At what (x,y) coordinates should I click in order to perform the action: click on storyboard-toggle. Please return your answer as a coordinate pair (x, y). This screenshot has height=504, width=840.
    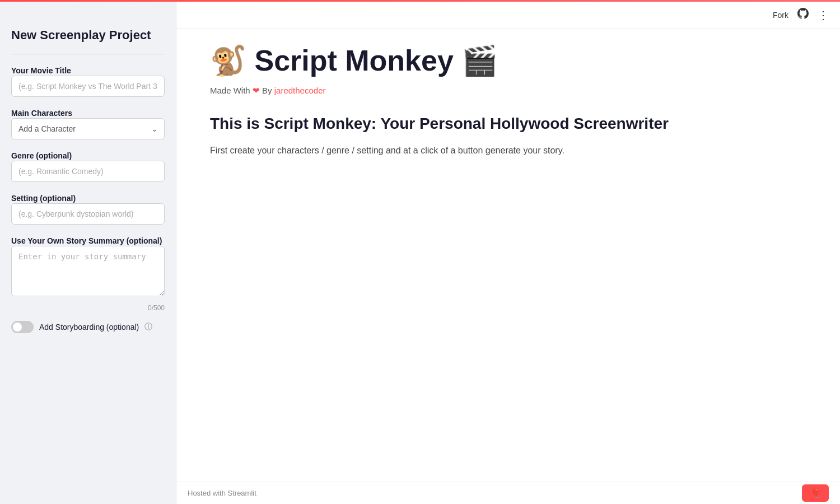
    Looking at the image, I should click on (22, 327).